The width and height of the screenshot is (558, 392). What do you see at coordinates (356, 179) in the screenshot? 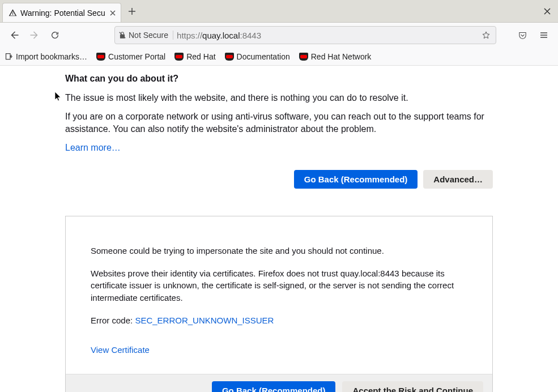
I see `go-back-button: Go Back (Recommended)` at bounding box center [356, 179].